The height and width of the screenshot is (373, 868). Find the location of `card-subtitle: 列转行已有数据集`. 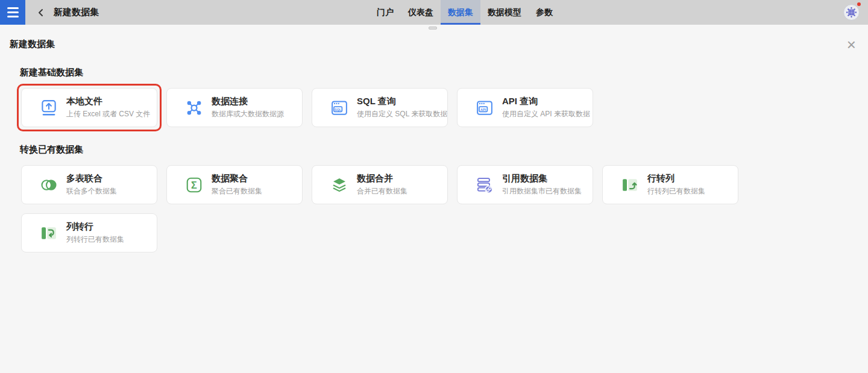

card-subtitle: 列转行已有数据集 is located at coordinates (95, 240).